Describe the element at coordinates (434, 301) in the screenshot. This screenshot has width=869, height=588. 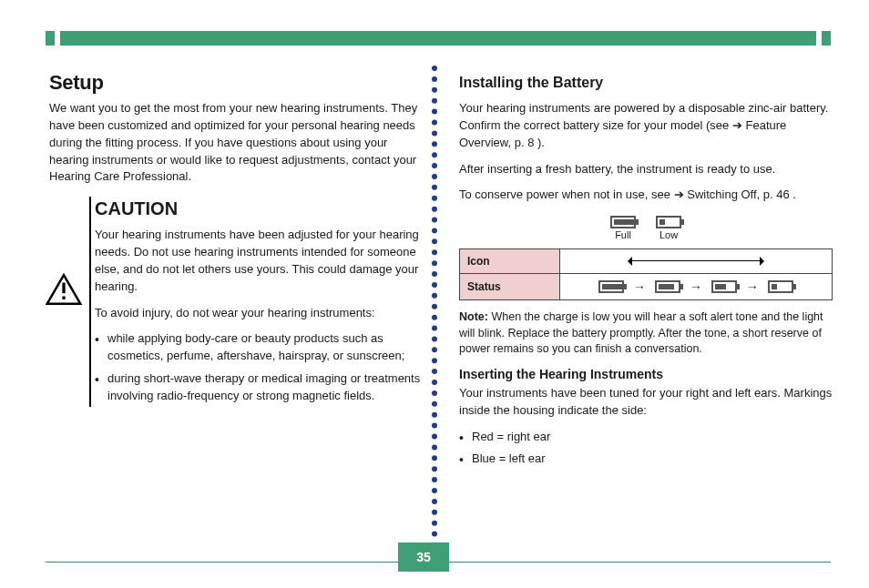
I see `column-divider` at that location.